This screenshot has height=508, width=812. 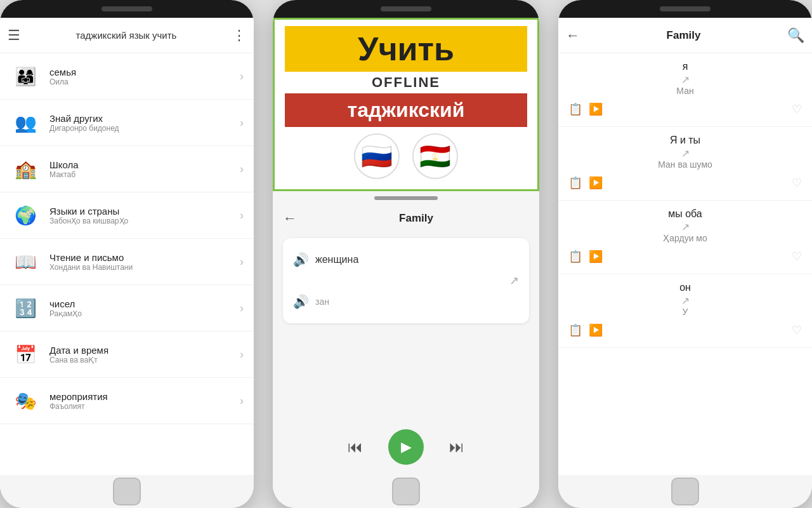 I want to click on vocab-translation-on: У, so click(x=685, y=312).